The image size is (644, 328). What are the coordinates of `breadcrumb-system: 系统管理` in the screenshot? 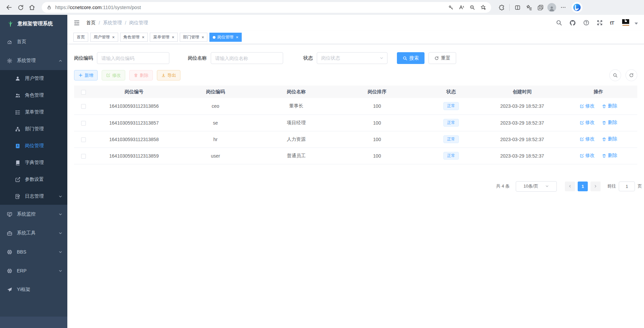 It's located at (112, 23).